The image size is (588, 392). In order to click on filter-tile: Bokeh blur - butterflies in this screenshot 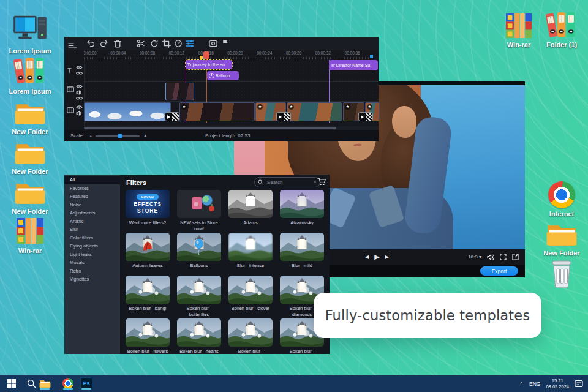, I will do `click(199, 297)`.